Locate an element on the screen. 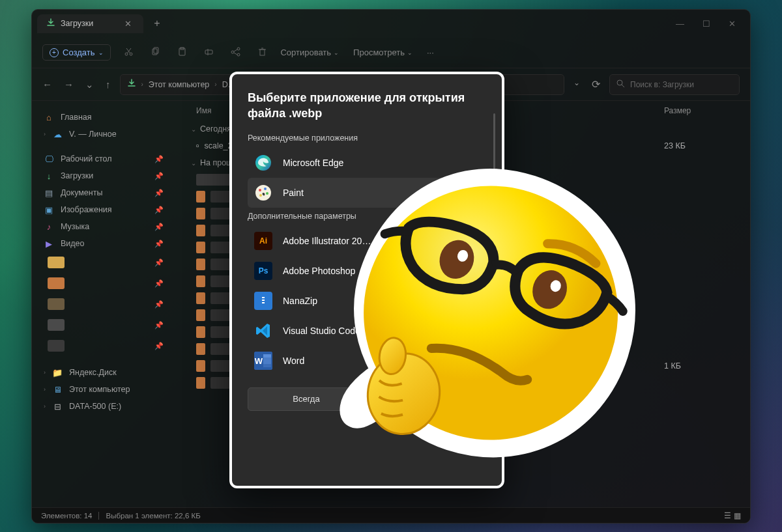  up-button: ↑ is located at coordinates (108, 85).